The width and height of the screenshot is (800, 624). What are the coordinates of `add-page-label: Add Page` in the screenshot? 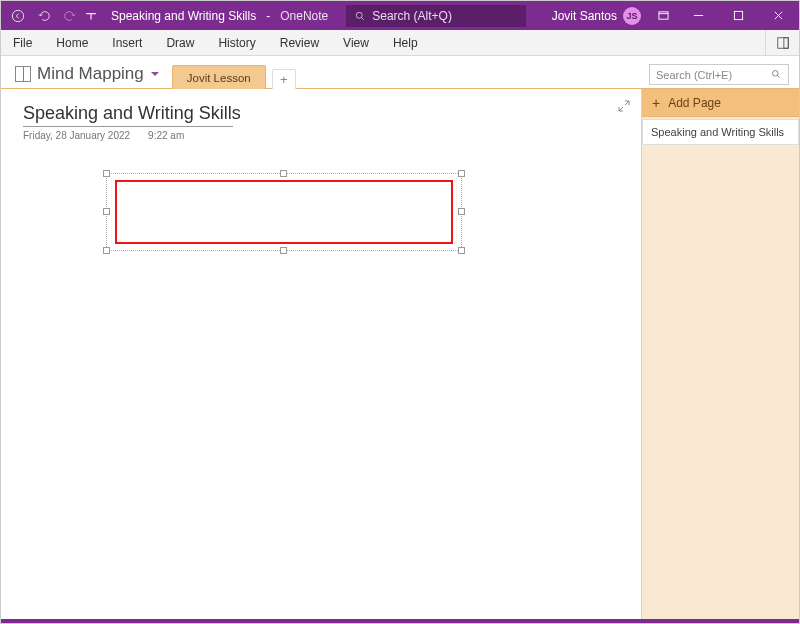 It's located at (694, 103).